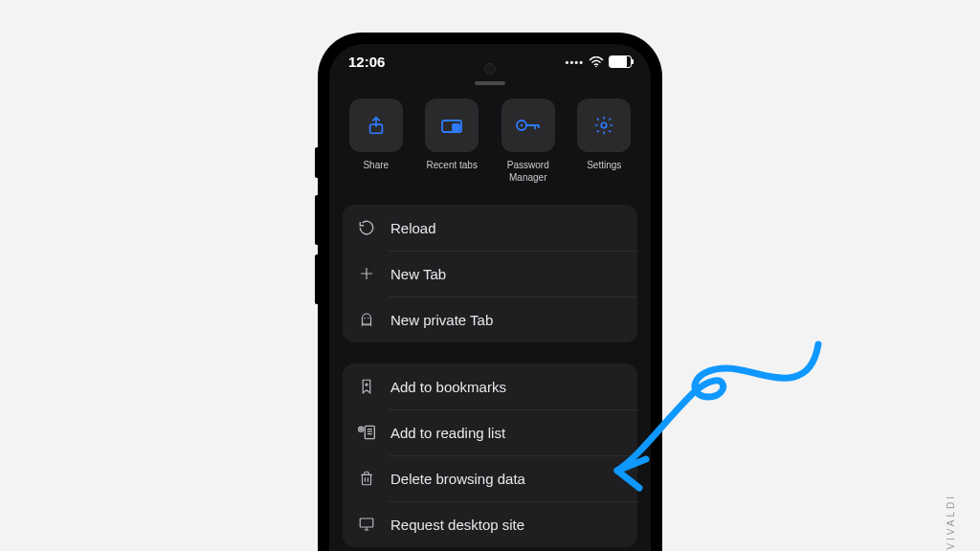  Describe the element at coordinates (452, 125) in the screenshot. I see `recent-tabs-icon` at that location.